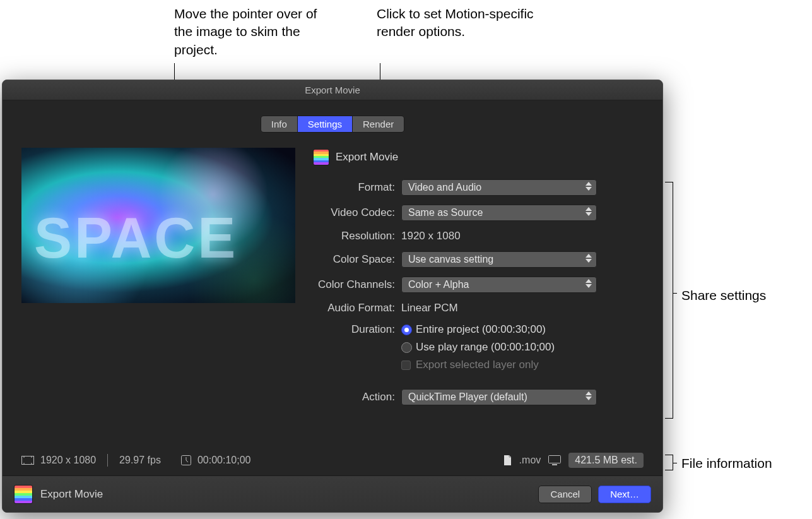  What do you see at coordinates (186, 460) in the screenshot?
I see `duration-icon` at bounding box center [186, 460].